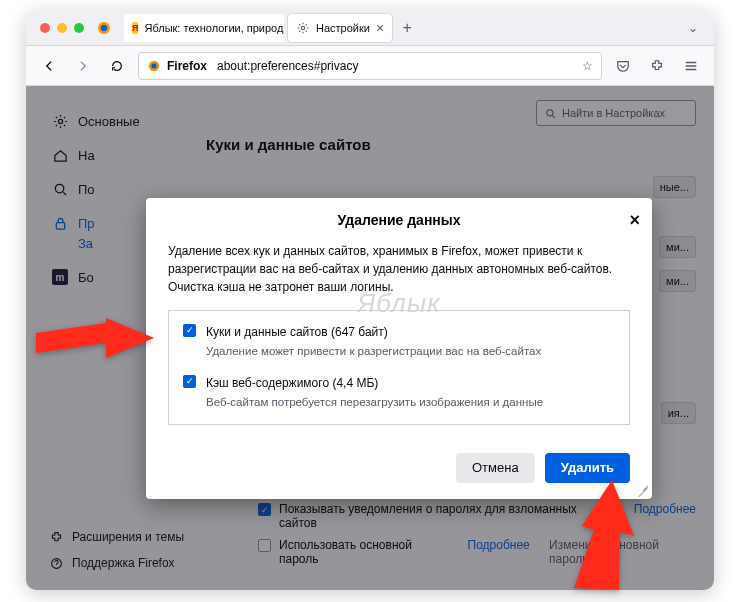 This screenshot has height=602, width=740. Describe the element at coordinates (623, 66) in the screenshot. I see `pocket-button` at that location.